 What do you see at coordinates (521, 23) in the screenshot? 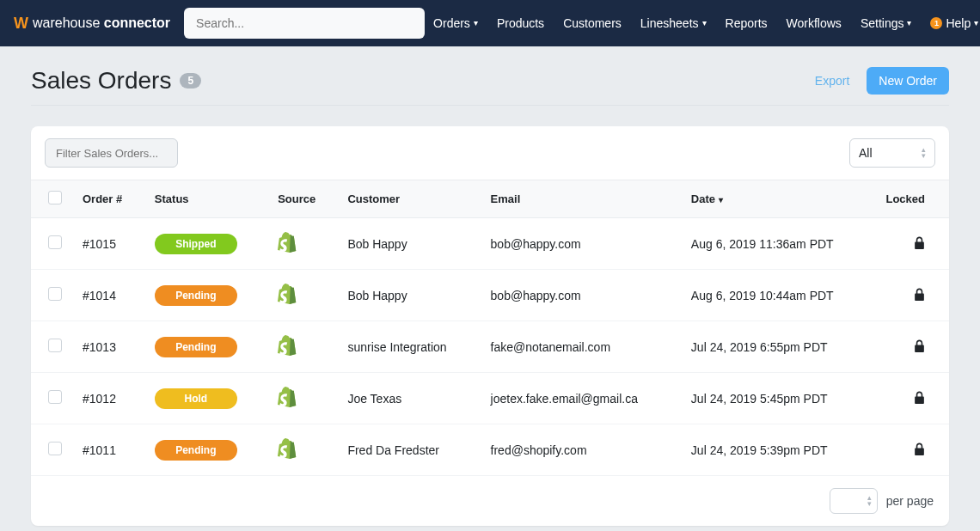
I see `nav-products: Products` at bounding box center [521, 23].